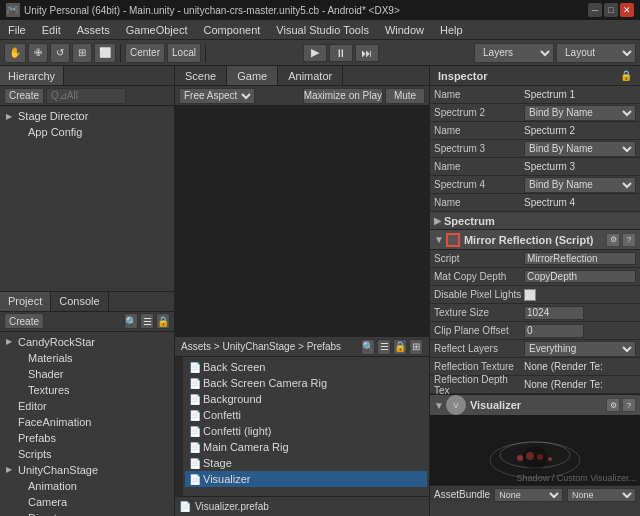 The image size is (640, 516). Describe the element at coordinates (35, 454) in the screenshot. I see `project-item-label: Scripts` at that location.